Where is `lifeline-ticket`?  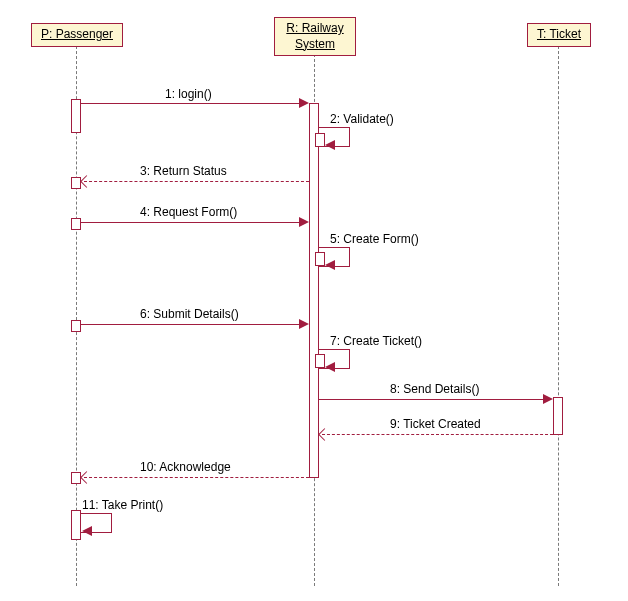 lifeline-ticket is located at coordinates (558, 316).